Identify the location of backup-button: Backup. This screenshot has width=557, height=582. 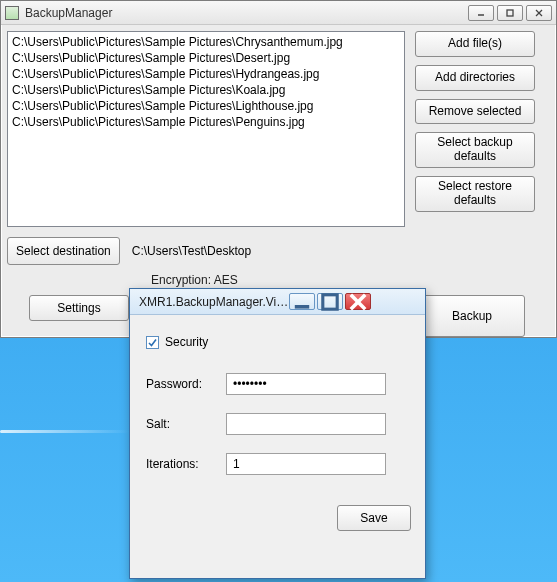
(472, 316).